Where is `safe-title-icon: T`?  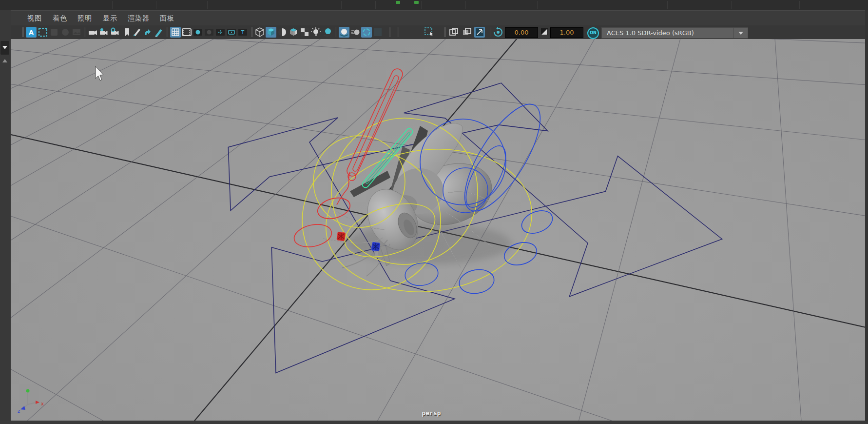 safe-title-icon: T is located at coordinates (243, 32).